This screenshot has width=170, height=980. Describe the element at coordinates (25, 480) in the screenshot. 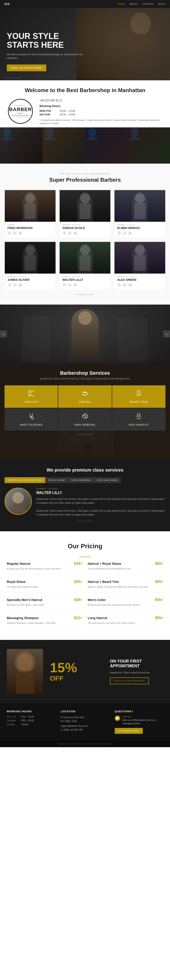

I see `premium-tab-0: BEARD AND MUSTACHE TRIM` at that location.